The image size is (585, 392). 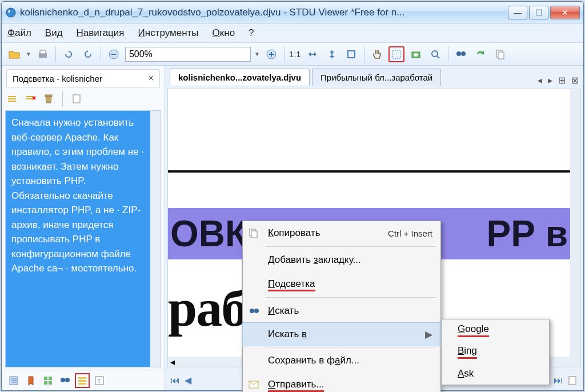 I want to click on fit-page-button, so click(x=351, y=54).